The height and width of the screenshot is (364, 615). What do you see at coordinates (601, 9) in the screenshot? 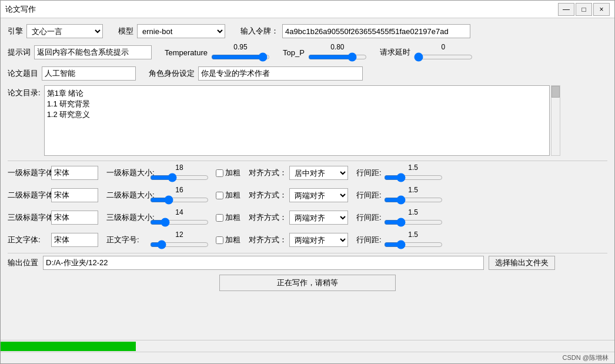
I see `close-button: ×` at bounding box center [601, 9].